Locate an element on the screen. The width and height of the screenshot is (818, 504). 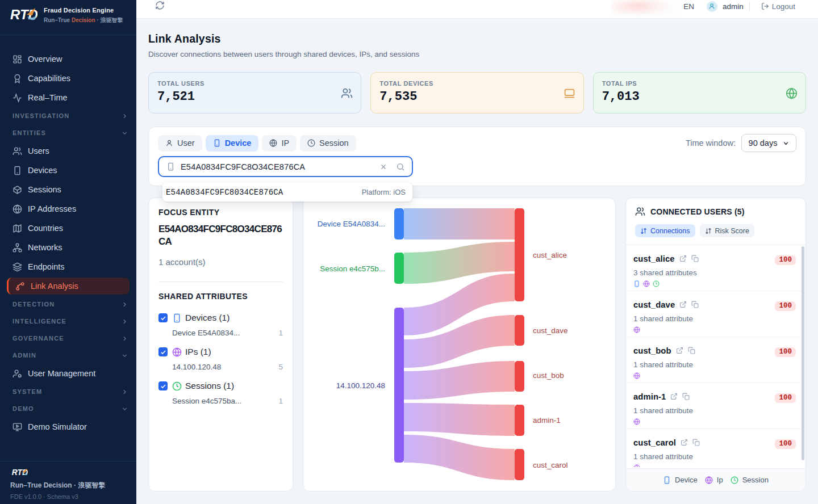
svg-text: 14.100.120.48 is located at coordinates (361, 386).